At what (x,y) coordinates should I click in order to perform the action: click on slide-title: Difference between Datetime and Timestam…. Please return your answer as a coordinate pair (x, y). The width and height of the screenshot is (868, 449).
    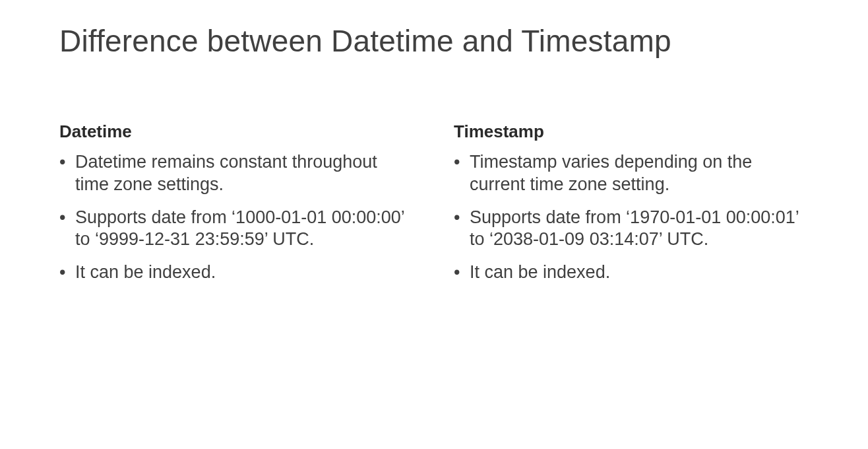
    Looking at the image, I should click on (434, 41).